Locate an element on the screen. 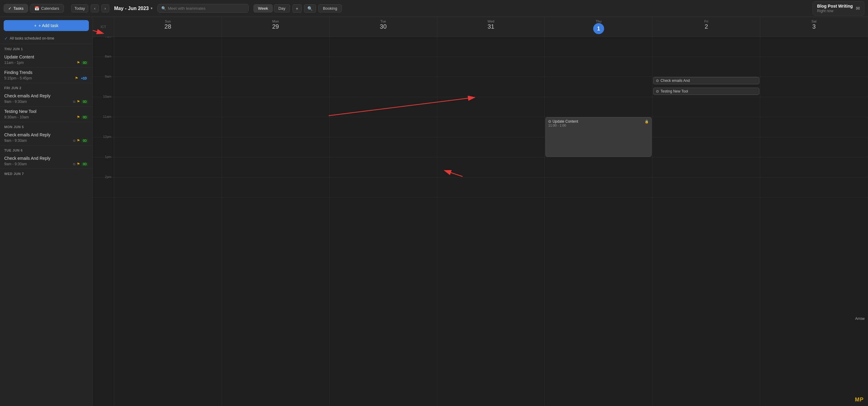  day-header-tue: Tue 30 is located at coordinates (383, 27).